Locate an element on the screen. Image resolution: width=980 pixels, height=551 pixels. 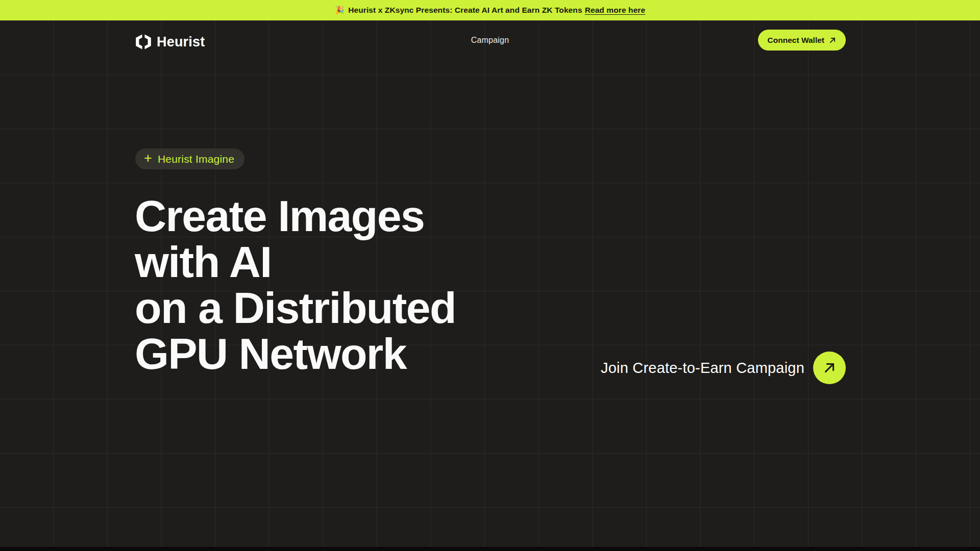
connect-wallet-button: Connect Wallet is located at coordinates (802, 40).